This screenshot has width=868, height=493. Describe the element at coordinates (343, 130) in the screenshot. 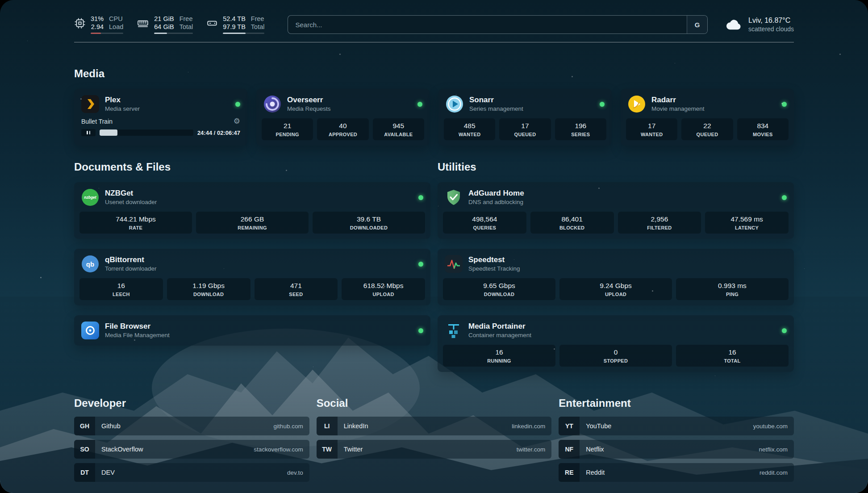

I see `stat-approved: 40 APPROVED` at that location.